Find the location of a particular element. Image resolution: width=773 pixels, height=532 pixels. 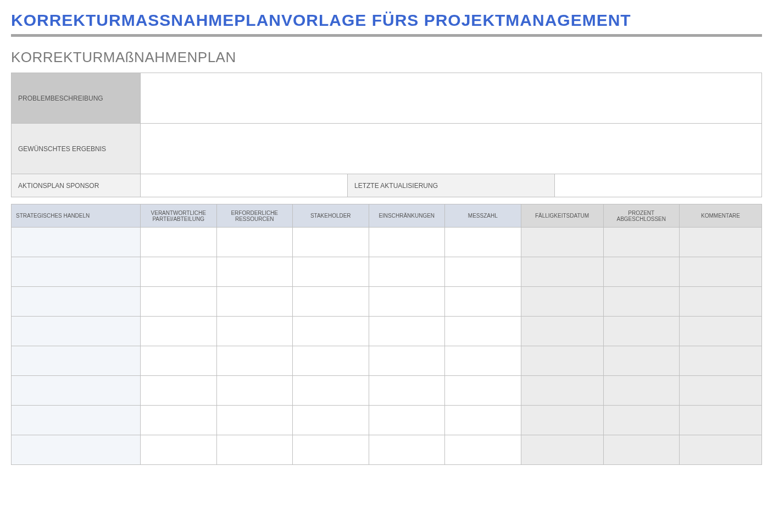

problem-label: PROBLEMBESCHREIBUNG is located at coordinates (76, 98).